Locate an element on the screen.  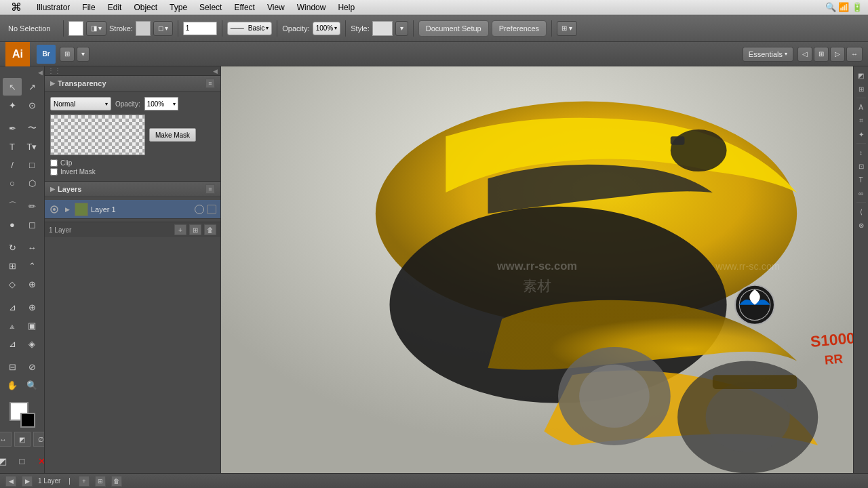
layout-btn-3: ▷ is located at coordinates (837, 54).